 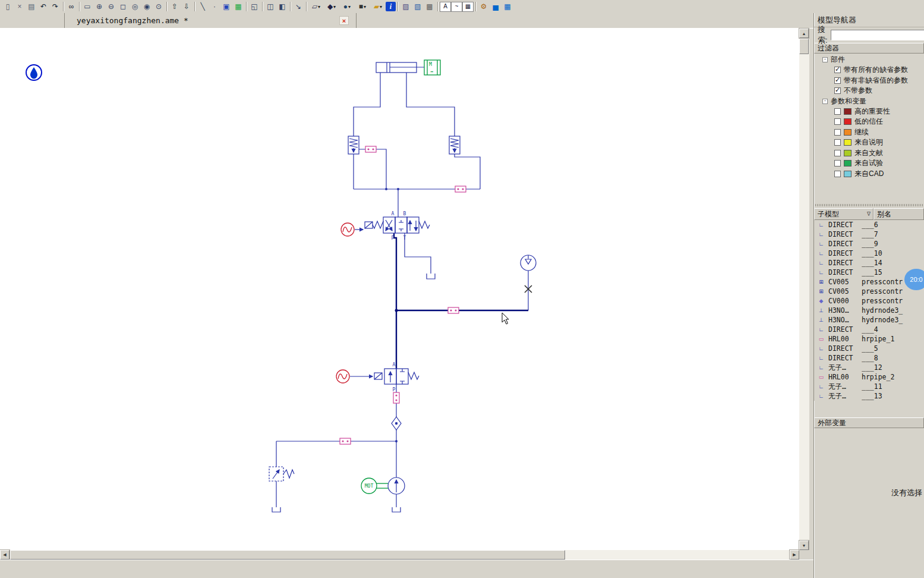 I want to click on toolbar-icon-zoom-previous: ◉, so click(x=147, y=7).